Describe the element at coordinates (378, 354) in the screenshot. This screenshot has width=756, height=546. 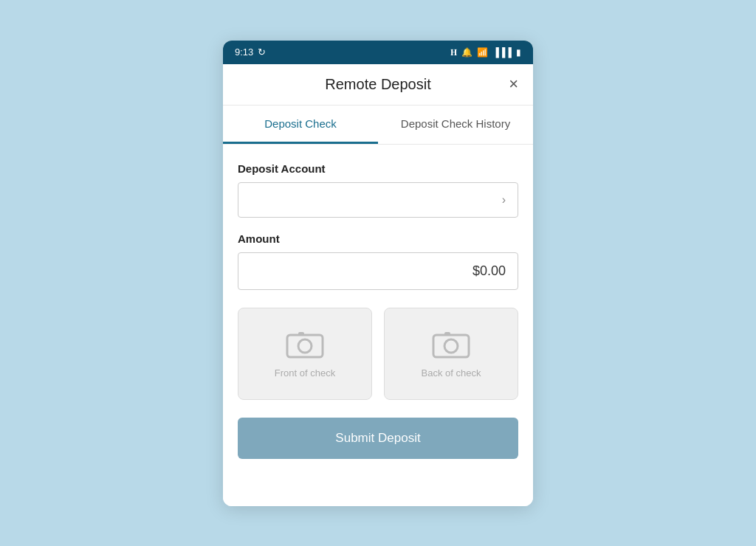
I see `photo-upload-row: Front of check Back of check` at that location.